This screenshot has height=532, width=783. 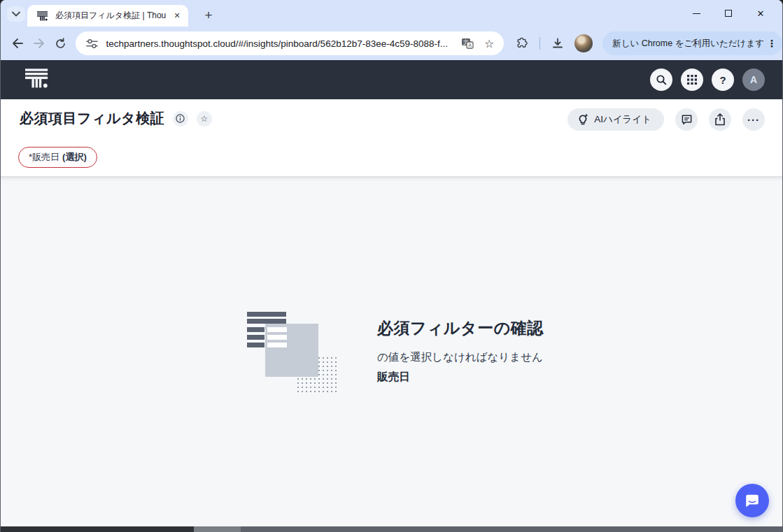 I want to click on back-button, so click(x=17, y=43).